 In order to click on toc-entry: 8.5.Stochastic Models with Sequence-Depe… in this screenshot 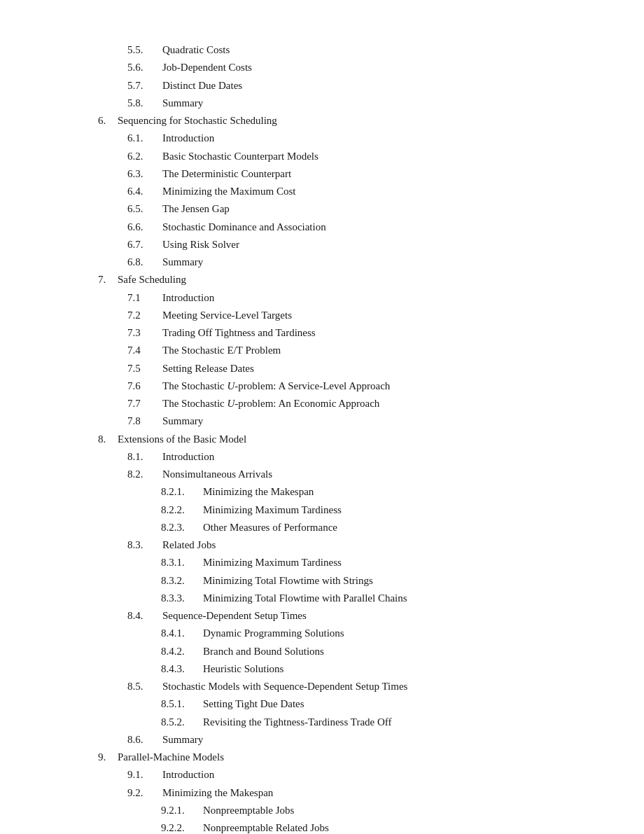, I will do `click(343, 686)`.